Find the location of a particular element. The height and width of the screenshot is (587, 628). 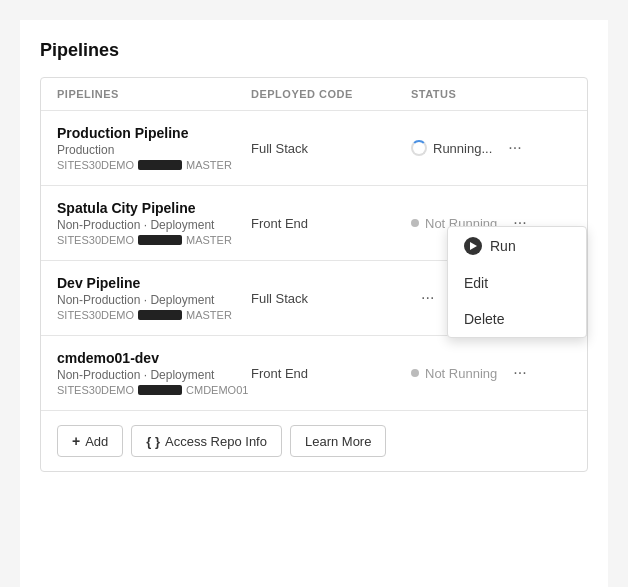

pipeline-name: cmdemo01-dev is located at coordinates (154, 358).